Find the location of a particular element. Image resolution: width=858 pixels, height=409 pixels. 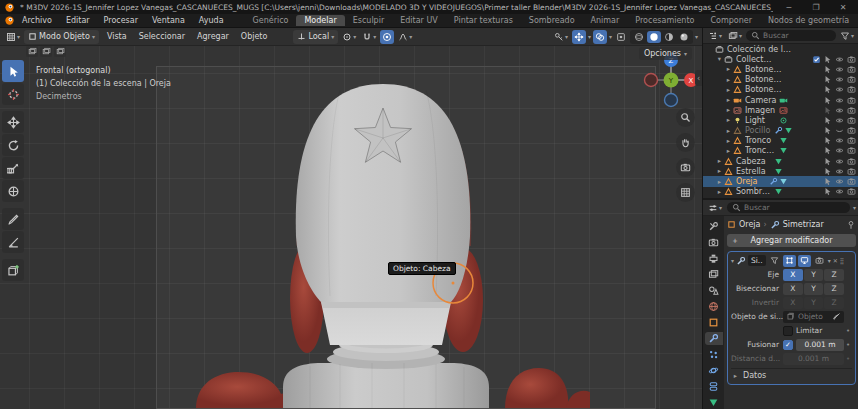

outliner-row-cabeza: ▸Cabeza is located at coordinates (780, 161).